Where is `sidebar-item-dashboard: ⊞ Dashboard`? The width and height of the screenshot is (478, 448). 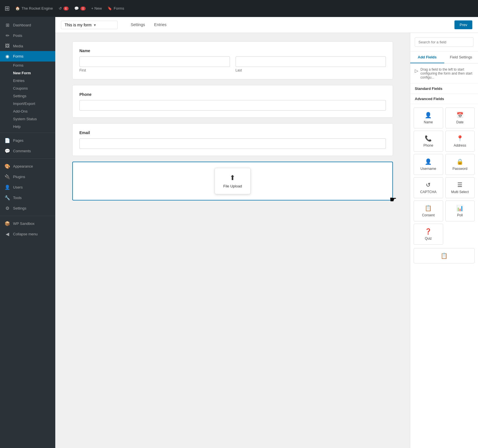
sidebar-item-dashboard: ⊞ Dashboard is located at coordinates (28, 25).